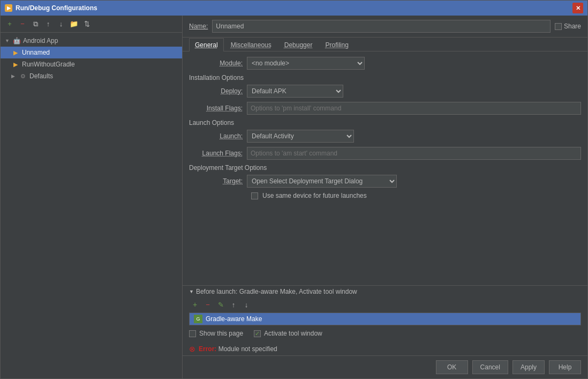  Describe the element at coordinates (385, 292) in the screenshot. I see `before-launch-header: ▼ Before launch: Gradle-aware Make, Acti…` at that location.